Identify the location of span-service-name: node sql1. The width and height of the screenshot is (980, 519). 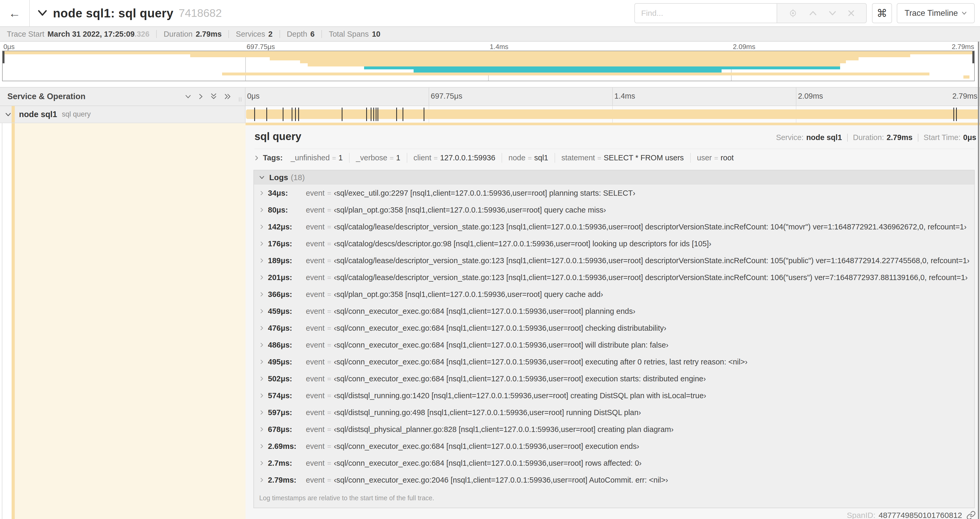
(38, 114).